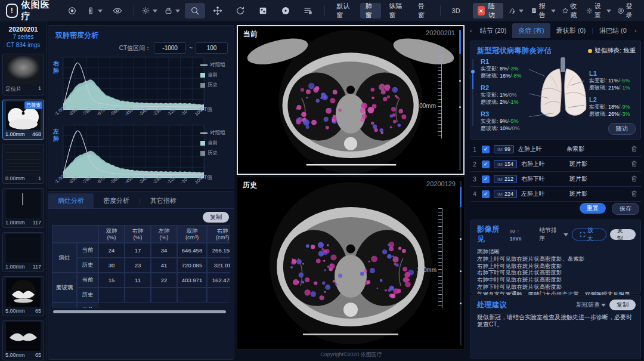  I want to click on legend-line-swatch, so click(204, 133).